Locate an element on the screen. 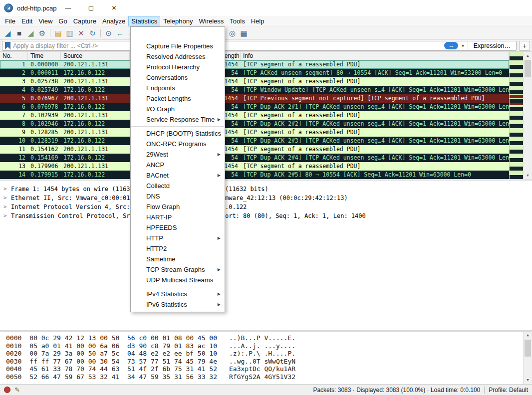 This screenshot has height=395, width=532. detail-line: >Internet Protocol Version 4, Src: 200.0… is located at coordinates (266, 207).